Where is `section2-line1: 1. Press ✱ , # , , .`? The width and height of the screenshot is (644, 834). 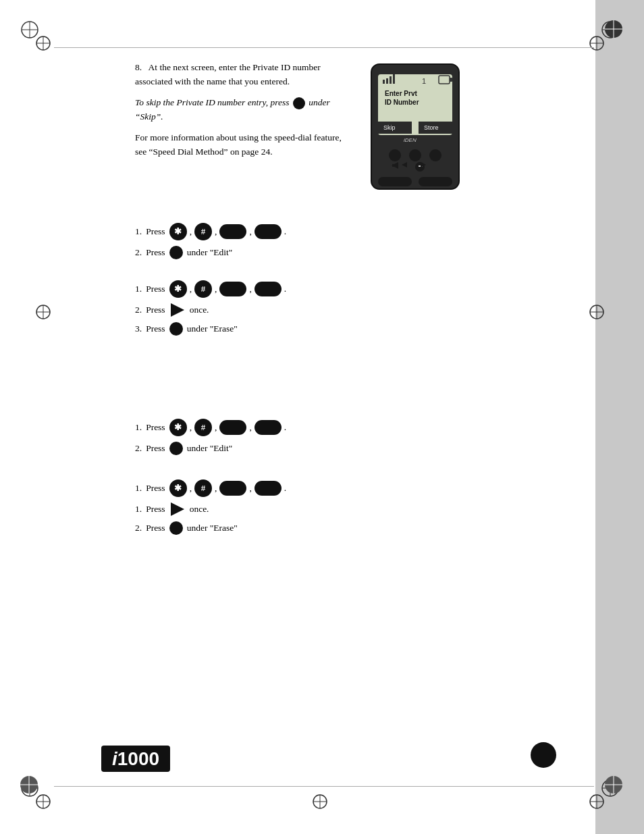
section2-line1: 1. Press ✱ , # , , . is located at coordinates (211, 289).